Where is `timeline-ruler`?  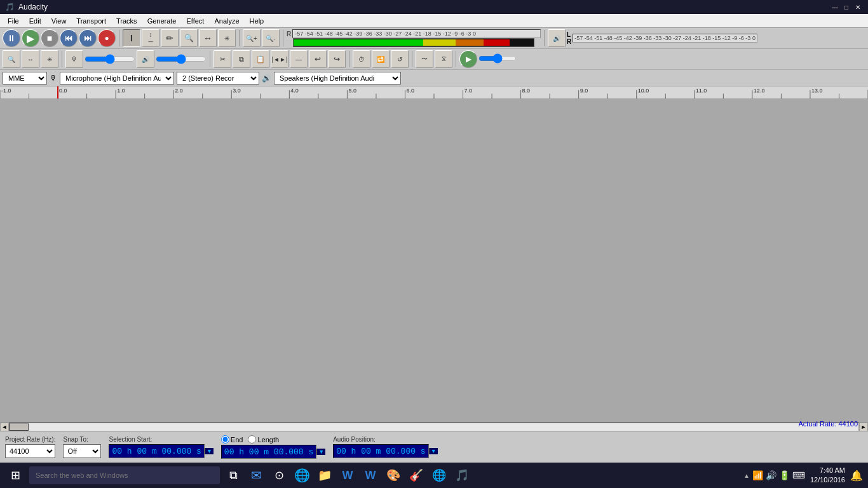 timeline-ruler is located at coordinates (434, 93).